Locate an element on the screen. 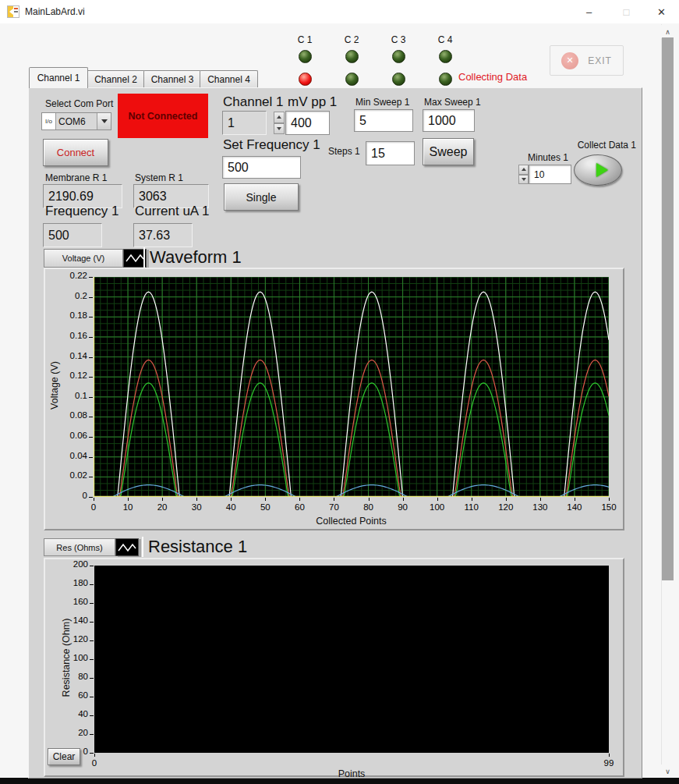 The image size is (679, 784). steps-input: 15 is located at coordinates (390, 153).